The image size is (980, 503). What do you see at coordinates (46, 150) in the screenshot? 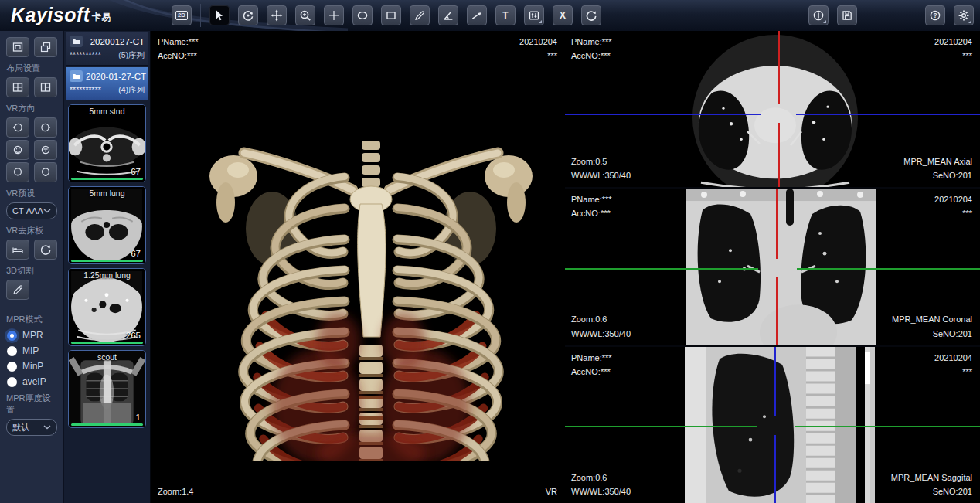
I see `vr-head-inferior-button` at bounding box center [46, 150].